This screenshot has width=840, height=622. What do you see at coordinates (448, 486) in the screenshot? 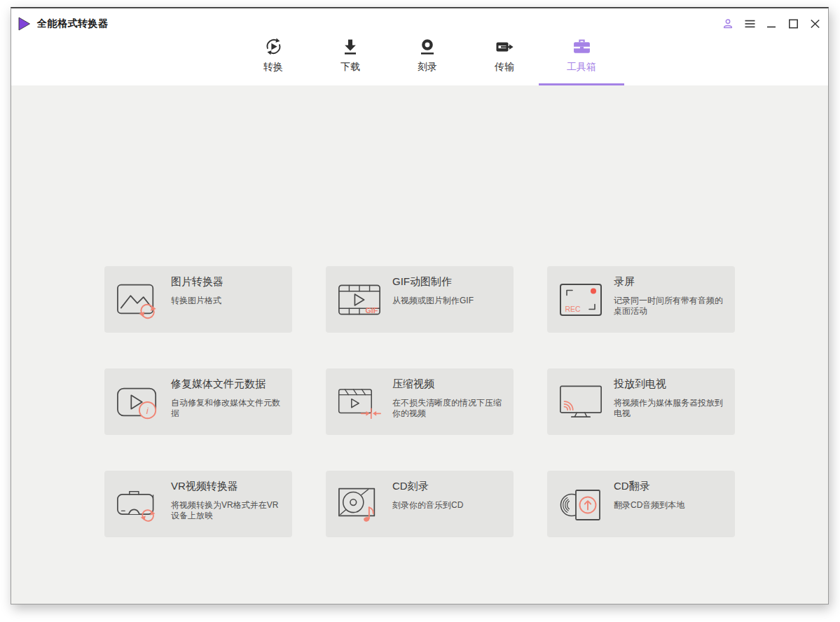
I see `tool-title: CD刻录` at bounding box center [448, 486].